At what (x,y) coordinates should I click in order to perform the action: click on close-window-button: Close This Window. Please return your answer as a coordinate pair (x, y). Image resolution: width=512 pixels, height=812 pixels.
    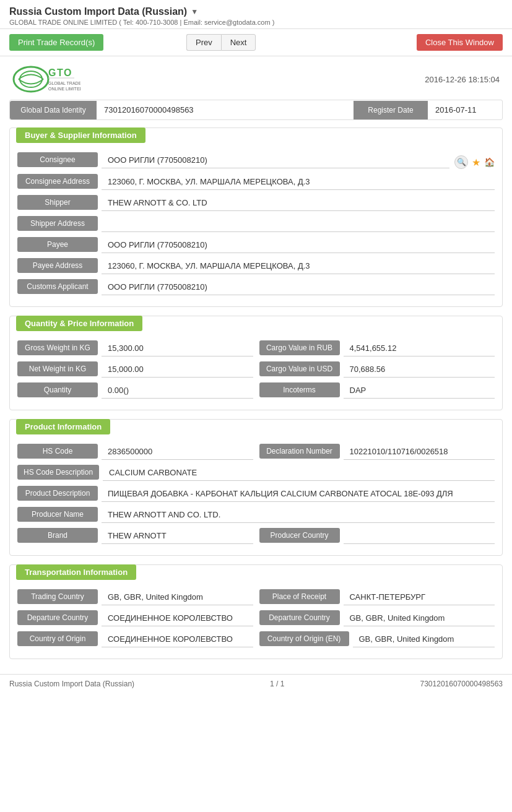
    Looking at the image, I should click on (459, 42).